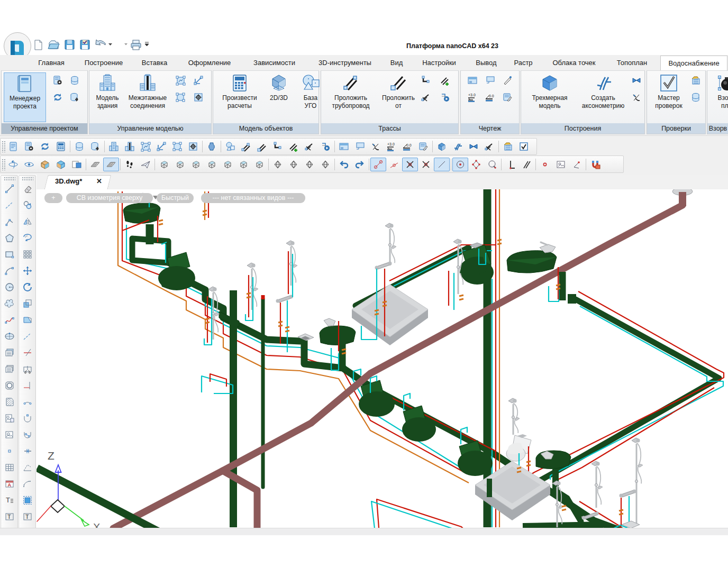  Describe the element at coordinates (10, 484) in the screenshot. I see `svg-text: A` at that location.